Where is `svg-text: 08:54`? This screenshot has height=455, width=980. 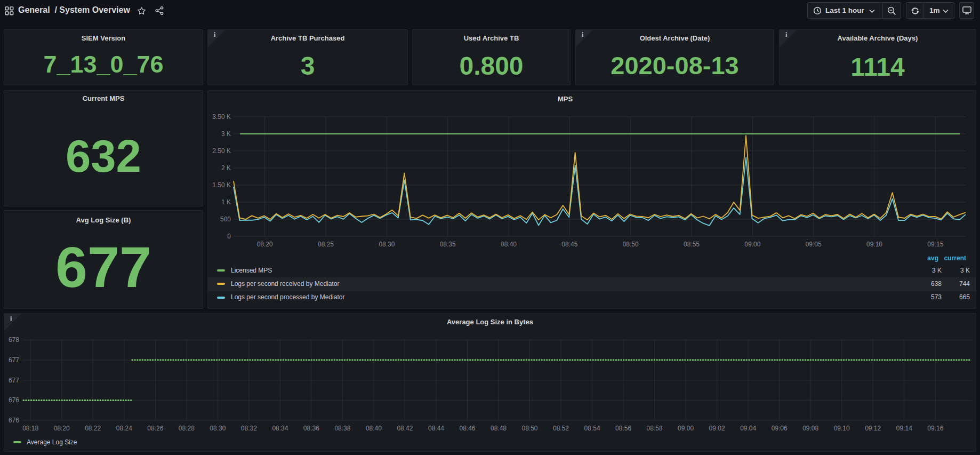 svg-text: 08:54 is located at coordinates (592, 428).